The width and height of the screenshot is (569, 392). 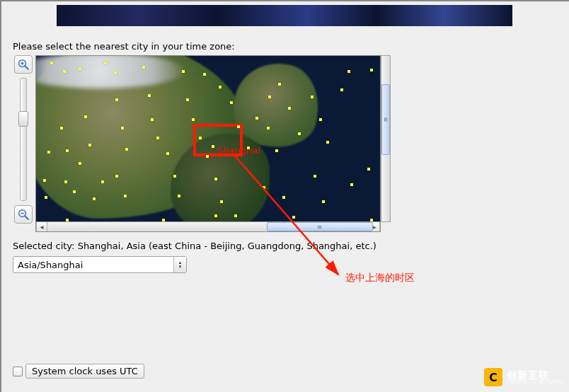 What do you see at coordinates (44, 246) in the screenshot?
I see `selected-city-label: Selected city:` at bounding box center [44, 246].